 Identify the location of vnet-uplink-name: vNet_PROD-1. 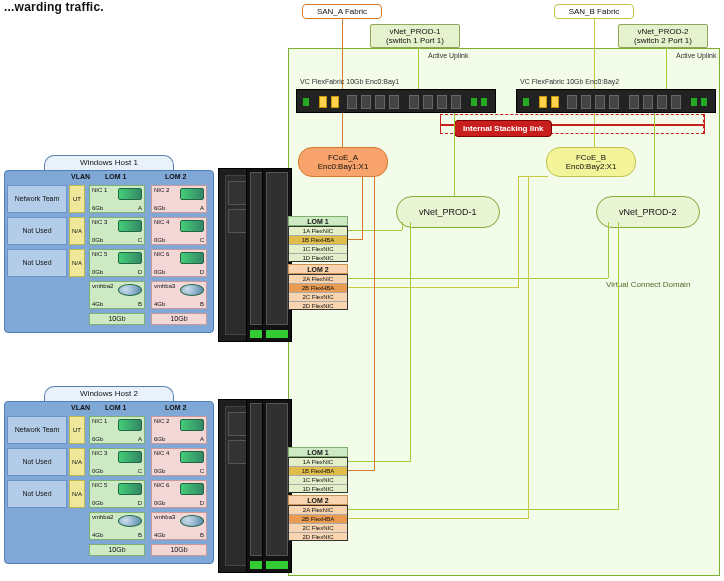
(415, 32).